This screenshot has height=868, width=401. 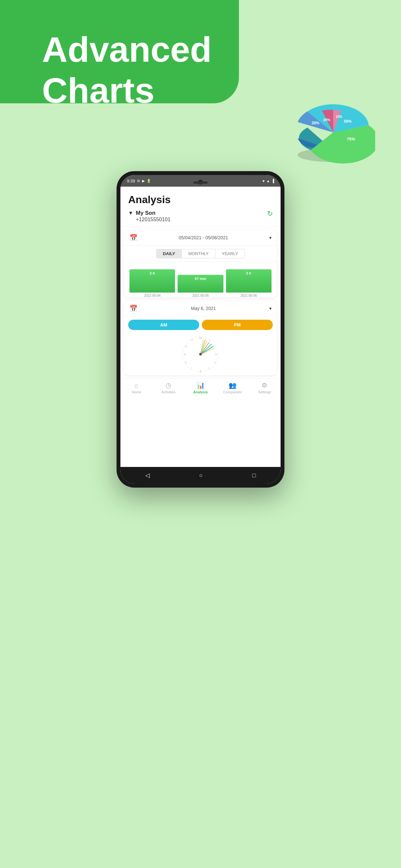 I want to click on clock-svg: 12 3 6 9 1 2 4 5 7 8 10 11, so click(x=201, y=354).